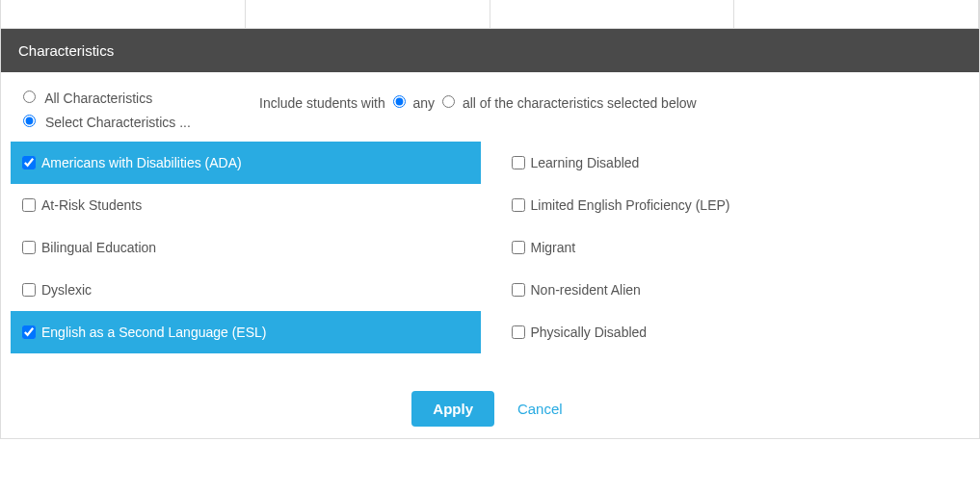 Image resolution: width=980 pixels, height=494 pixels. What do you see at coordinates (98, 98) in the screenshot?
I see `mode-all-label: All Characteristics` at bounding box center [98, 98].